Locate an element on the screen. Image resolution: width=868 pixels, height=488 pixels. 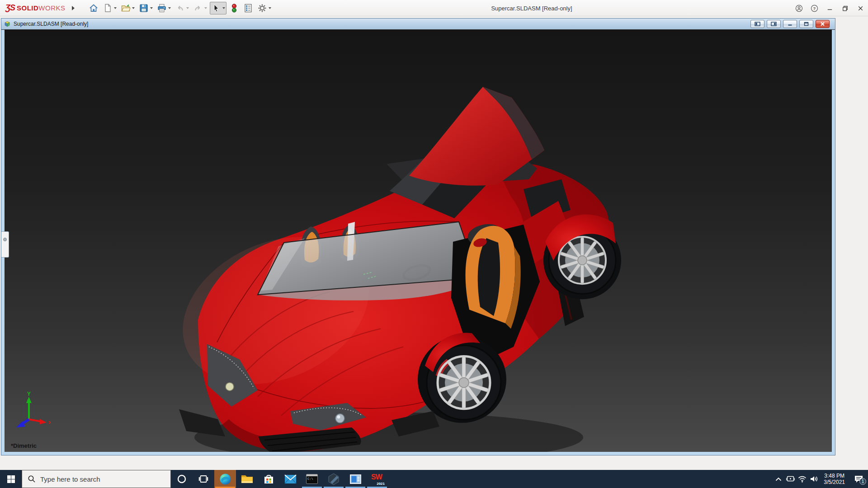
display-connect-icon is located at coordinates (790, 479).